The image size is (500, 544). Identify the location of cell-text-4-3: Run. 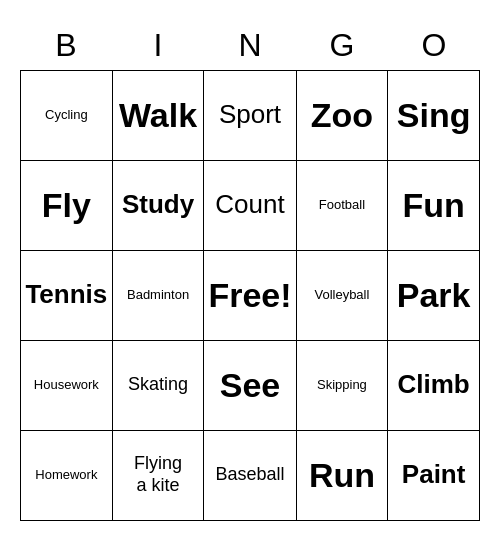
(342, 476).